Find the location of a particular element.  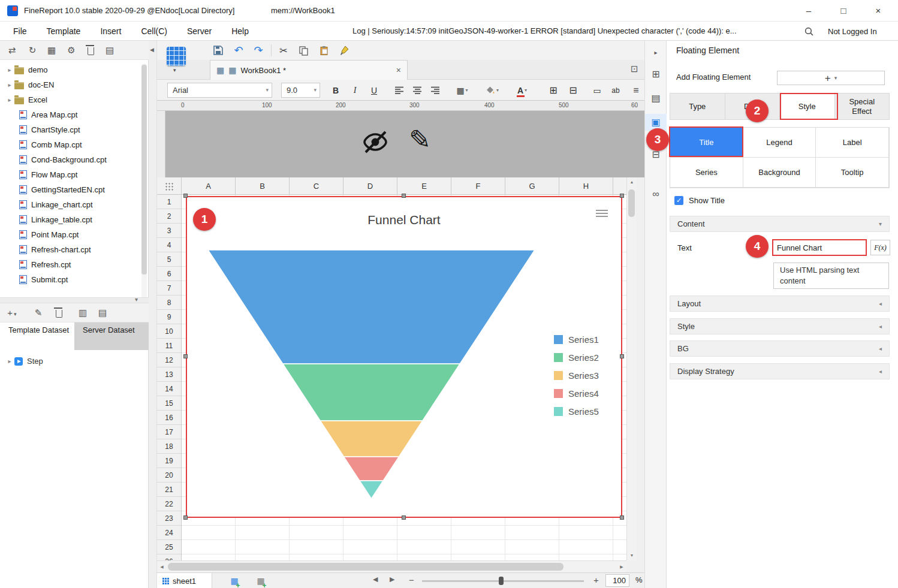

hide-element-icon is located at coordinates (375, 143).